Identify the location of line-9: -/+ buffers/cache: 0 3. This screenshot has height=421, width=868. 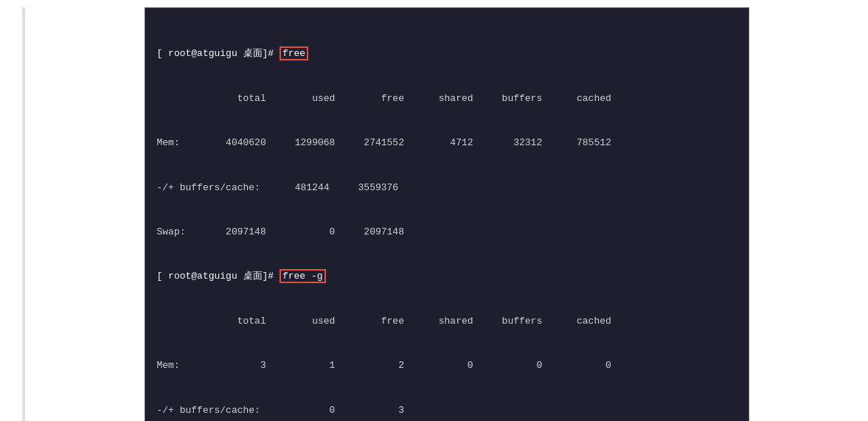
(447, 411).